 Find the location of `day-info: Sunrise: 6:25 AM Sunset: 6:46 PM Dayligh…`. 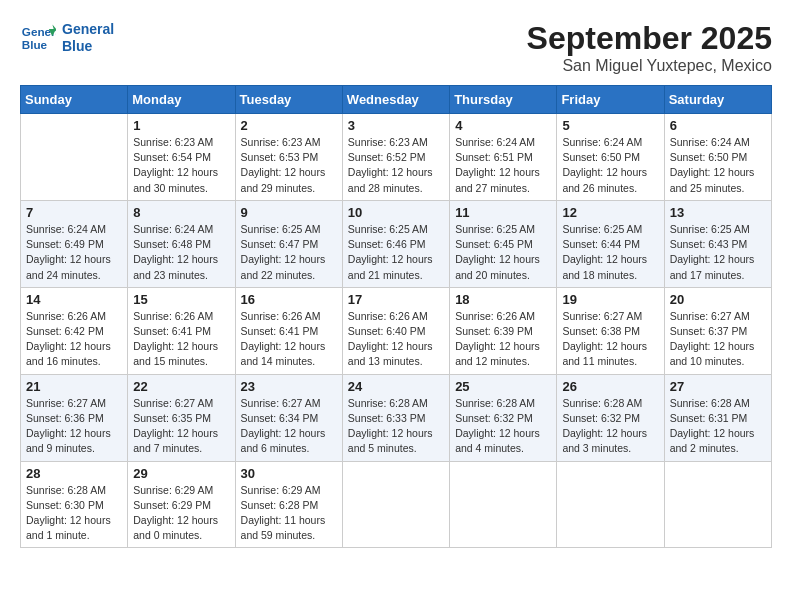

day-info: Sunrise: 6:25 AM Sunset: 6:46 PM Dayligh… is located at coordinates (396, 252).